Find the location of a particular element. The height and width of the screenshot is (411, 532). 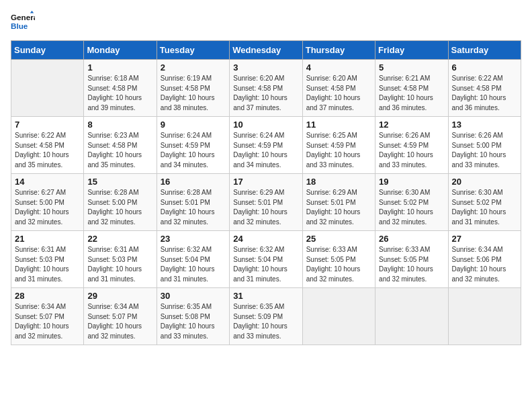

day-info: Sunrise: 6:28 AM Sunset: 5:00 PM Dayligh… is located at coordinates (120, 208).